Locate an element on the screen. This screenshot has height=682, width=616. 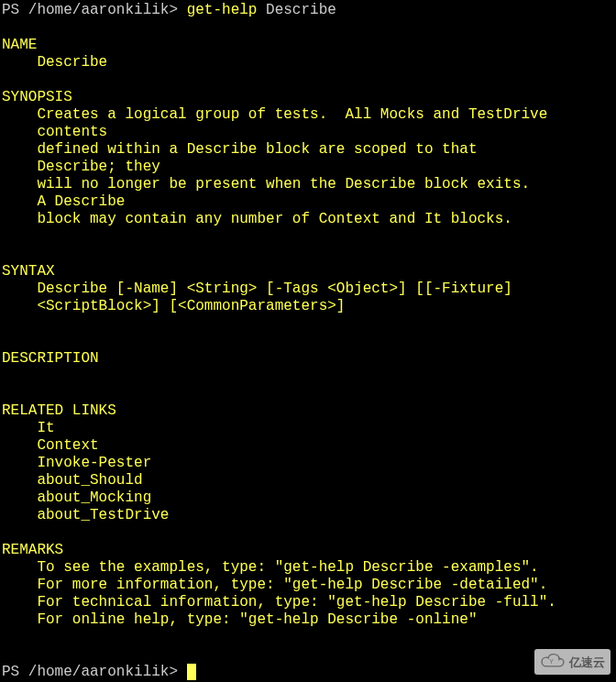
synopsis-line: Creates a logical group of tests. All Mo… is located at coordinates (279, 115).